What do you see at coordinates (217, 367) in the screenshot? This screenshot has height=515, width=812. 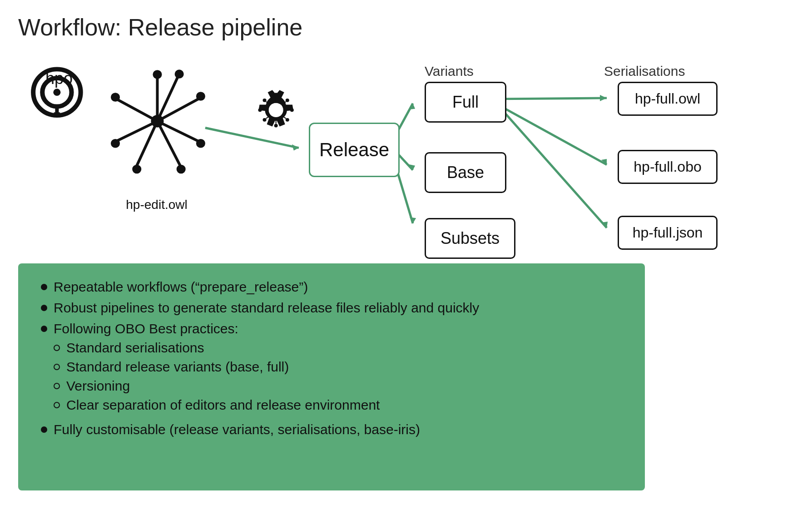 I see `sub-item-1: Standard release variants (base, full)` at bounding box center [217, 367].